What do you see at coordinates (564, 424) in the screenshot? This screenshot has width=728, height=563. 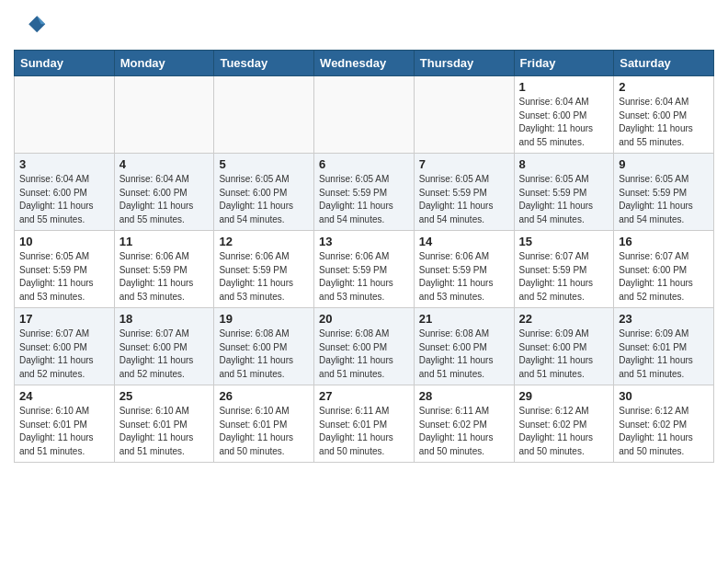 I see `calendar-cell: 29Sunrise: 6:12 AM Sunset: 6:02 PM Dayli…` at bounding box center [564, 424].